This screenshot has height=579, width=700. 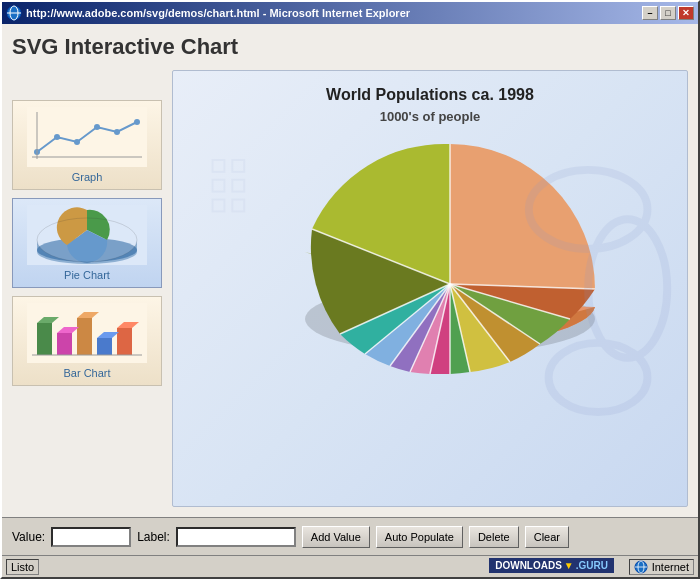 What do you see at coordinates (569, 566) in the screenshot?
I see `watermark-icon: ▼` at bounding box center [569, 566].